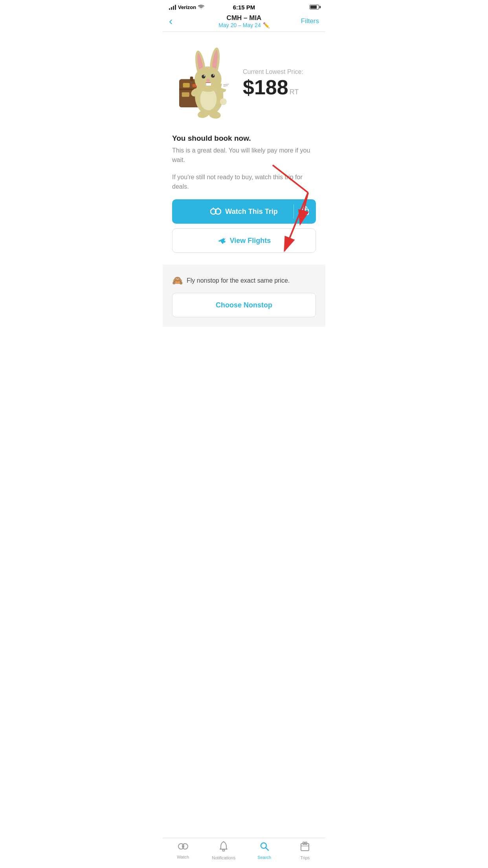  What do you see at coordinates (244, 81) in the screenshot?
I see `price-section: Current Lowest Price: $188 RT` at bounding box center [244, 81].